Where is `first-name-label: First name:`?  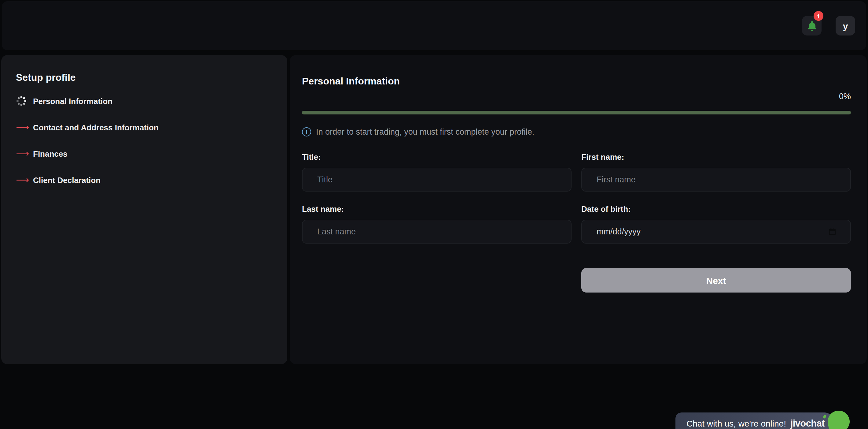 first-name-label: First name: is located at coordinates (716, 157).